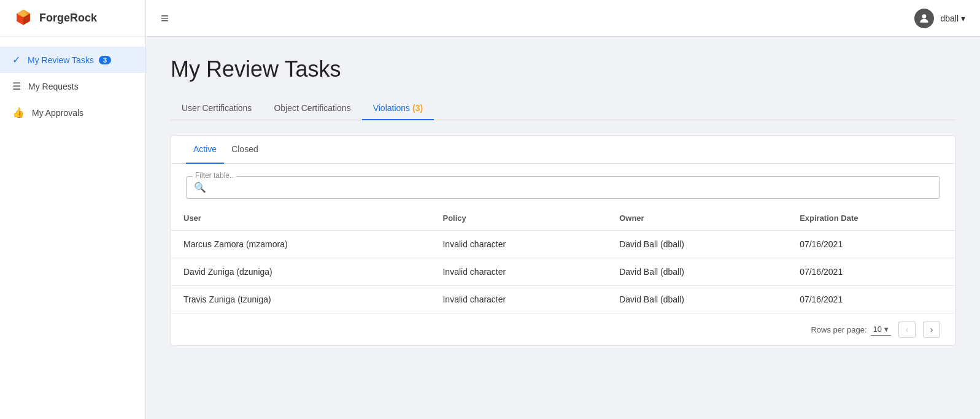 The width and height of the screenshot is (980, 419). What do you see at coordinates (17, 86) in the screenshot?
I see `list-icon: ☰` at bounding box center [17, 86].